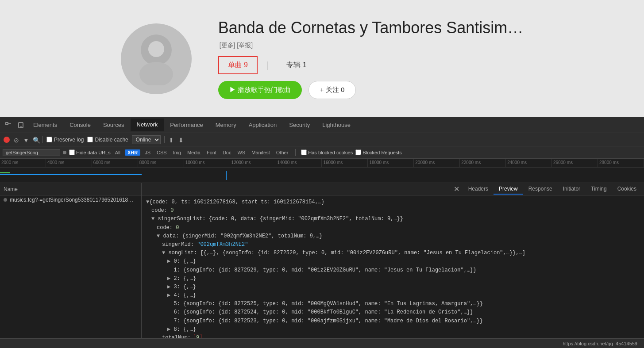  What do you see at coordinates (627, 189) in the screenshot?
I see `tab-cookies: Cookies` at bounding box center [627, 189].